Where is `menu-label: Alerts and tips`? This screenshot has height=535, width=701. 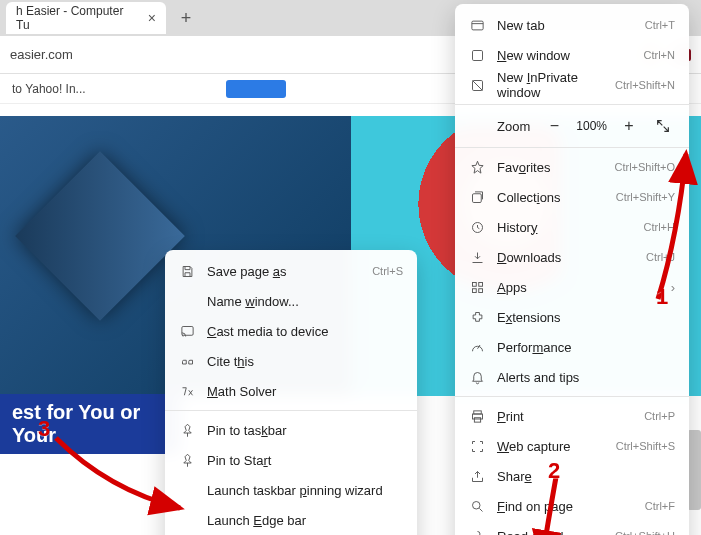 menu-label: Alerts and tips is located at coordinates (586, 378).